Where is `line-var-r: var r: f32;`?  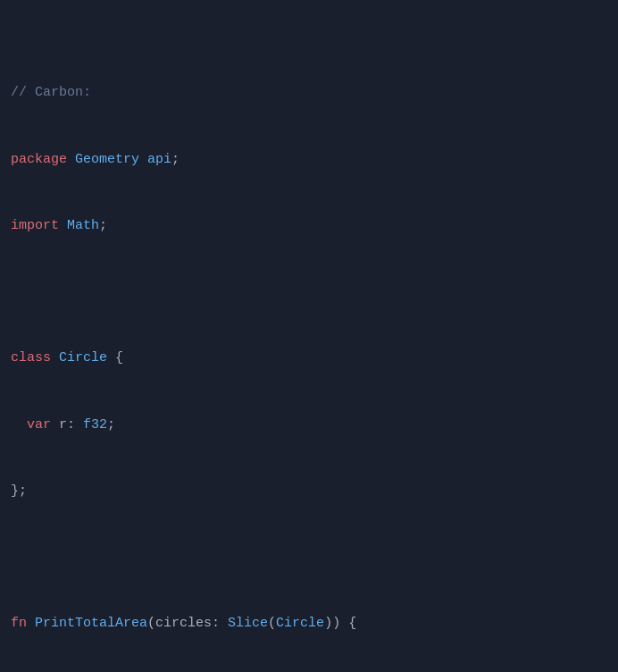
line-var-r: var r: f32; is located at coordinates (309, 425).